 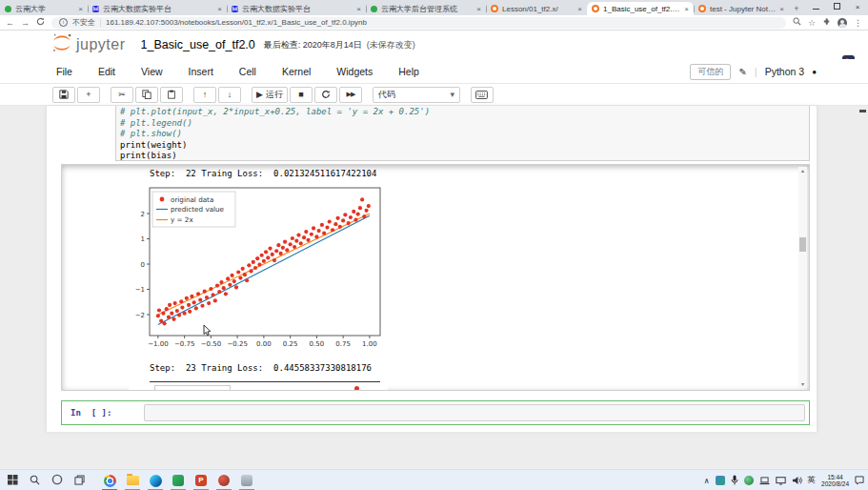 What do you see at coordinates (247, 480) in the screenshot?
I see `grey-app-icon` at bounding box center [247, 480].